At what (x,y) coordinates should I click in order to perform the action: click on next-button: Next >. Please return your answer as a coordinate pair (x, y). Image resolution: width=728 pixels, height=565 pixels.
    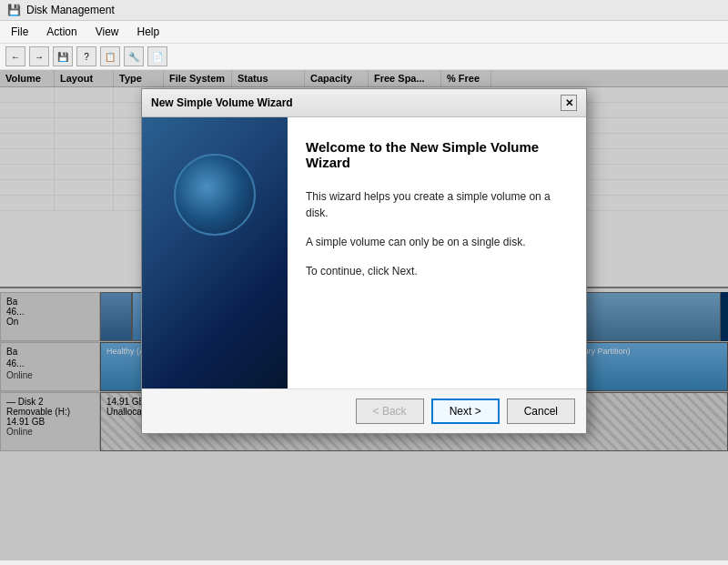
    Looking at the image, I should click on (466, 411).